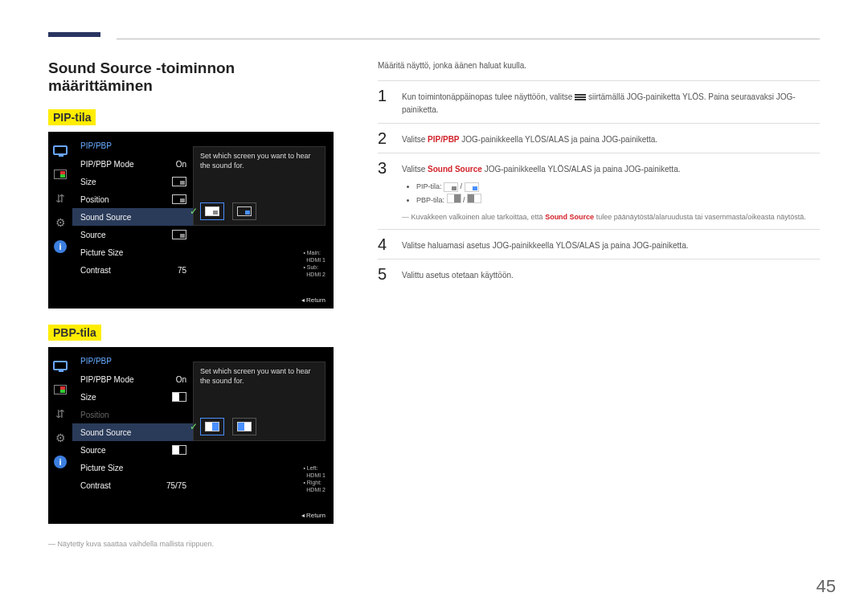 The height and width of the screenshot is (613, 868). I want to click on image-disclaimer: ― Näytetty kuva saattaa vaihdella mallis…, so click(191, 544).